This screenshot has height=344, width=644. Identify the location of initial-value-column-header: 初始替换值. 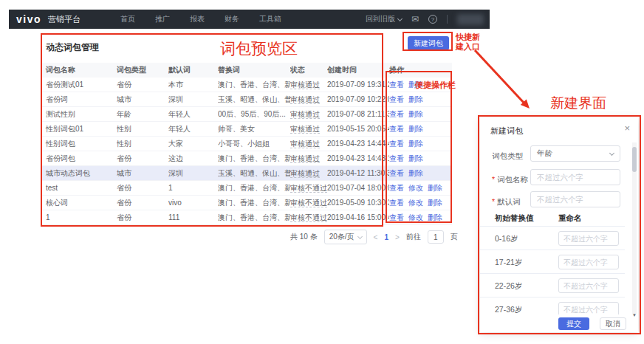
(514, 219).